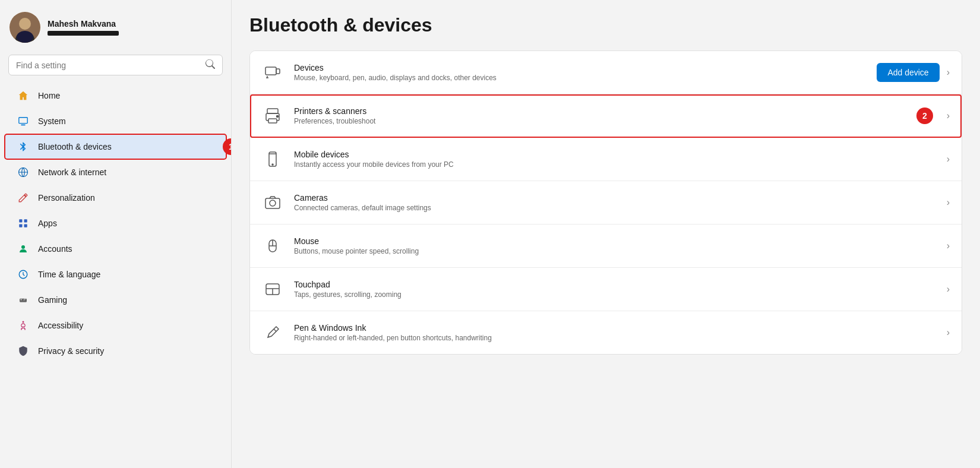 Image resolution: width=980 pixels, height=468 pixels. What do you see at coordinates (615, 159) in the screenshot?
I see `setting-text-mobile: Mobile devices Instantly access your mob…` at bounding box center [615, 159].